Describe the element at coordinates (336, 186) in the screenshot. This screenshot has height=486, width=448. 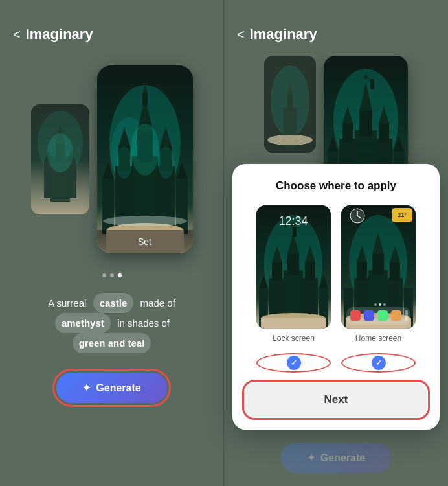
I see `modal-title: Choose where to apply` at that location.